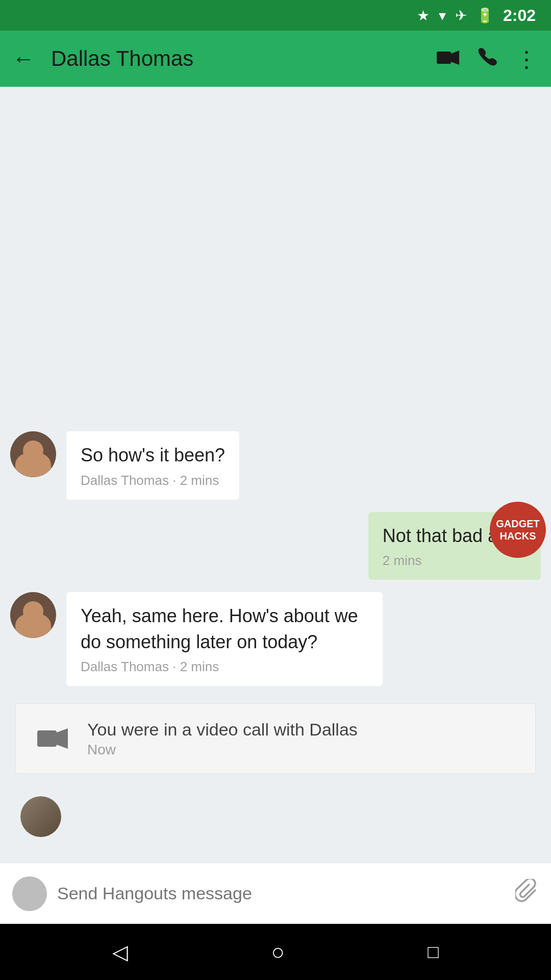 This screenshot has width=551, height=980. Describe the element at coordinates (477, 15) in the screenshot. I see `status-icons: ★ ▾ ✈ 🔋 2:02` at that location.